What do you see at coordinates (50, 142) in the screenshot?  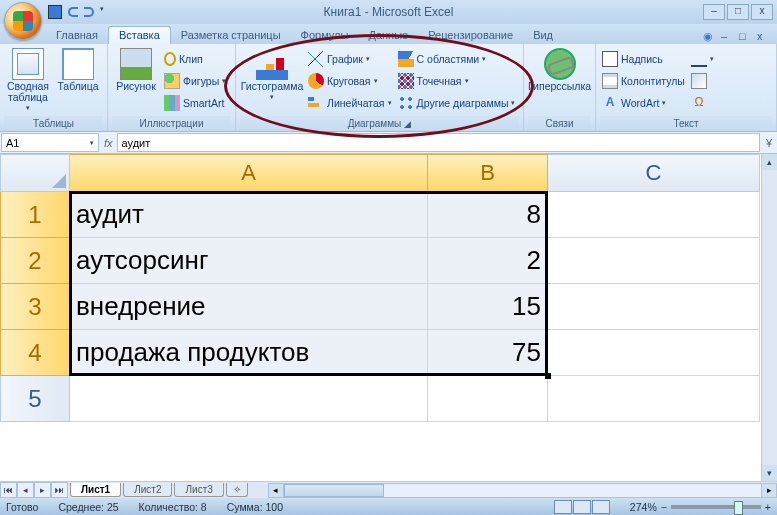 I see `name-box: A1 ▾` at bounding box center [50, 142].